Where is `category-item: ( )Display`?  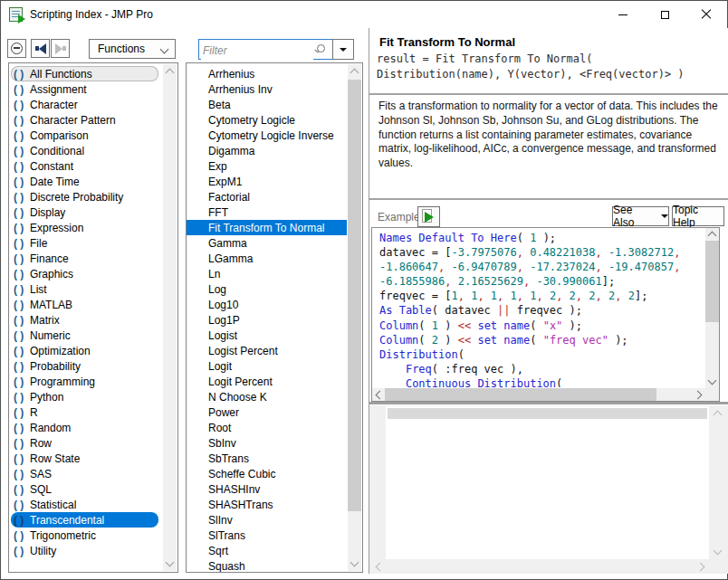 category-item: ( )Display is located at coordinates (85, 212).